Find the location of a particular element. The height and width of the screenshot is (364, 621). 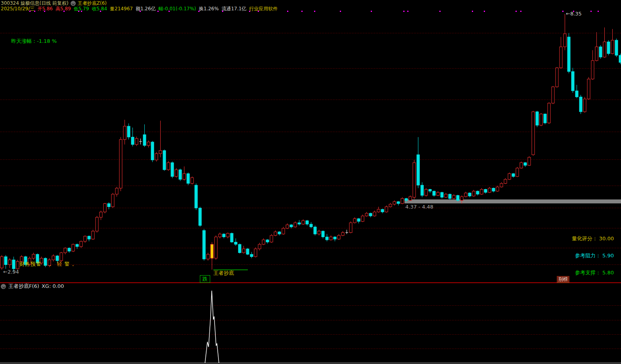

quant-score-label: 量化评分： is located at coordinates (585, 239).